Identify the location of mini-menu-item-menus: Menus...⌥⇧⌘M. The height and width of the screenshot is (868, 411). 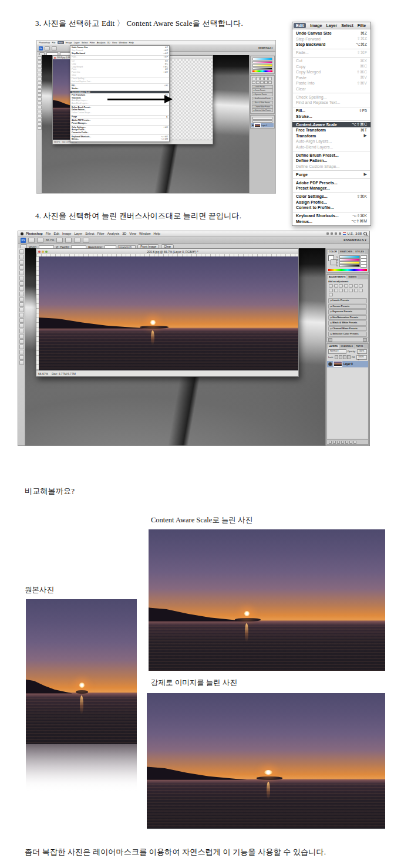
(120, 140).